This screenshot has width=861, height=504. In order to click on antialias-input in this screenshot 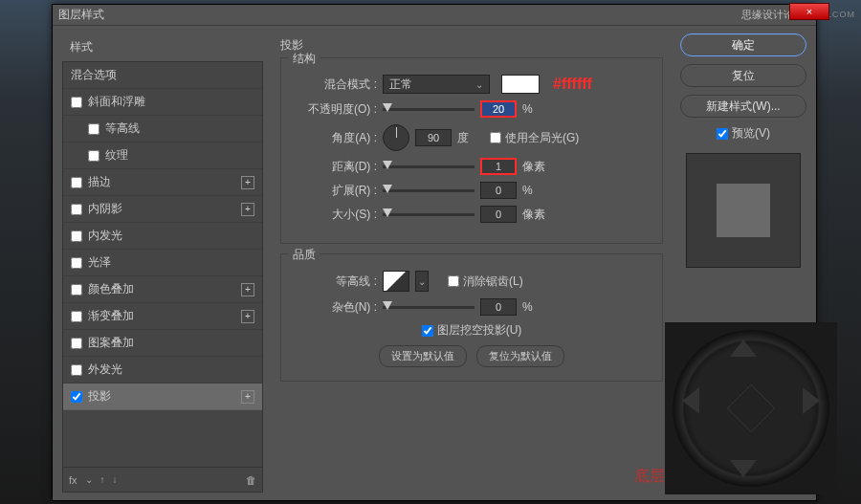, I will do `click(453, 281)`.